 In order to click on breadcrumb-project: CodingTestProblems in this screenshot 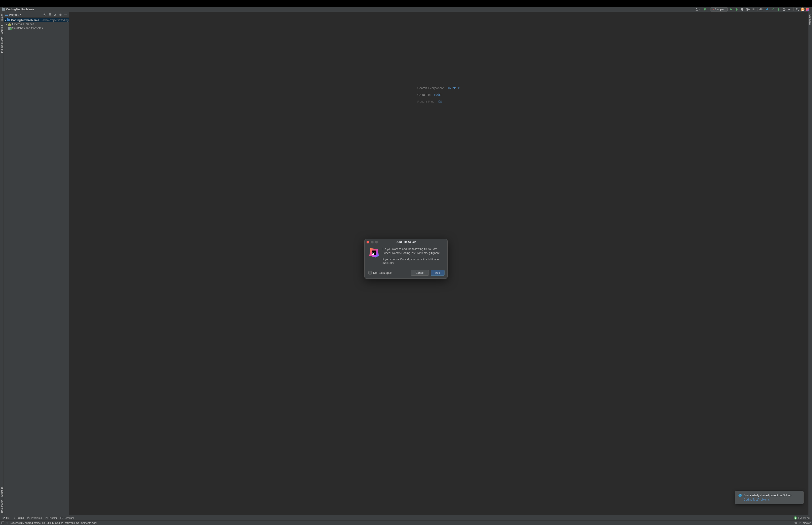, I will do `click(20, 10)`.